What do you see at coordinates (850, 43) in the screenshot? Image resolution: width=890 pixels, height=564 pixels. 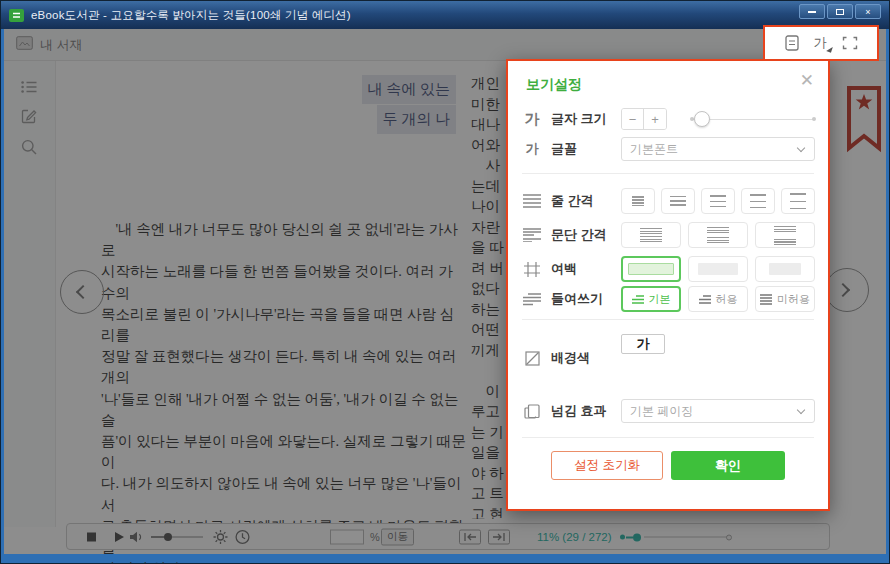 I see `fullscreen-icon` at bounding box center [850, 43].